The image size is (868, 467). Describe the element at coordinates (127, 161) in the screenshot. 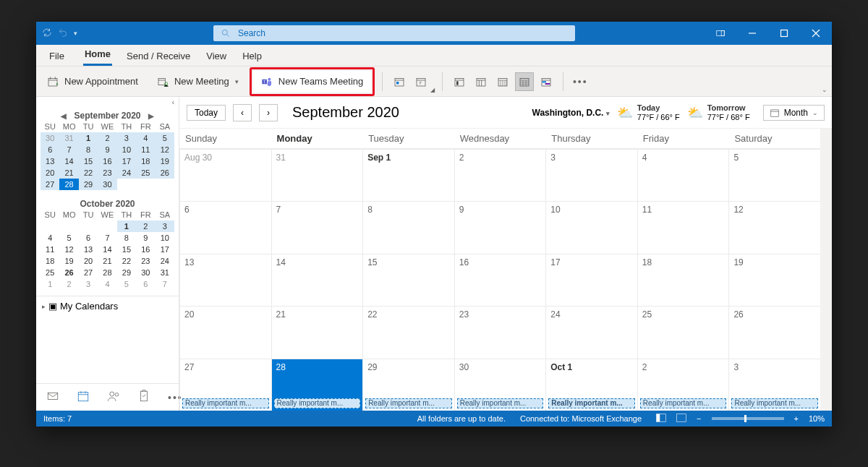

I see `minical-day: 17` at that location.